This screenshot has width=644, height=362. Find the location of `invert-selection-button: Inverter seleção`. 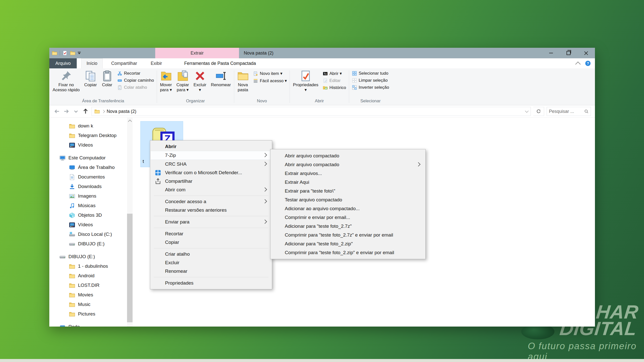

invert-selection-button: Inverter seleção is located at coordinates (371, 87).